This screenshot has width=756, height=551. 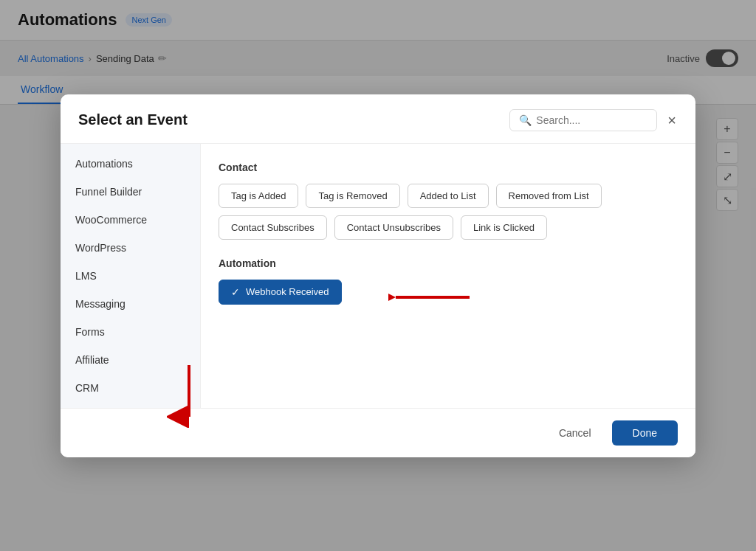 What do you see at coordinates (273, 227) in the screenshot?
I see `event-tag-subscribes: Contact Subscribes` at bounding box center [273, 227].